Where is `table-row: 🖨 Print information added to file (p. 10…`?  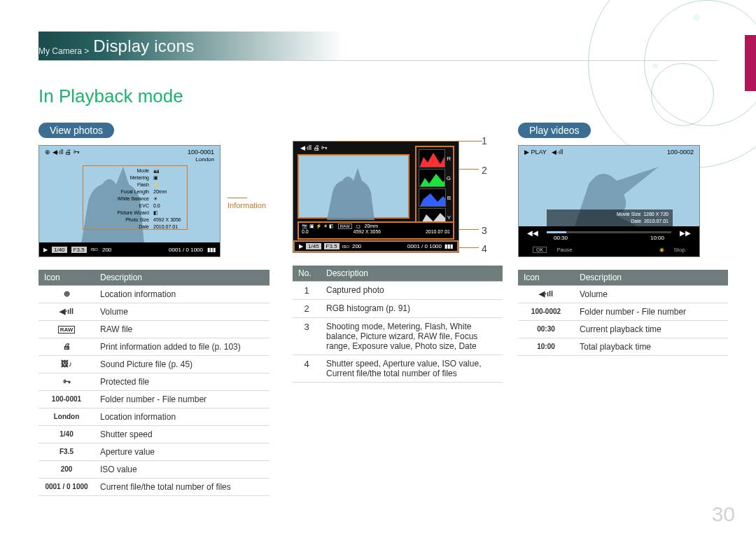
table-row: 🖨 Print information added to file (p. 10… is located at coordinates (154, 348).